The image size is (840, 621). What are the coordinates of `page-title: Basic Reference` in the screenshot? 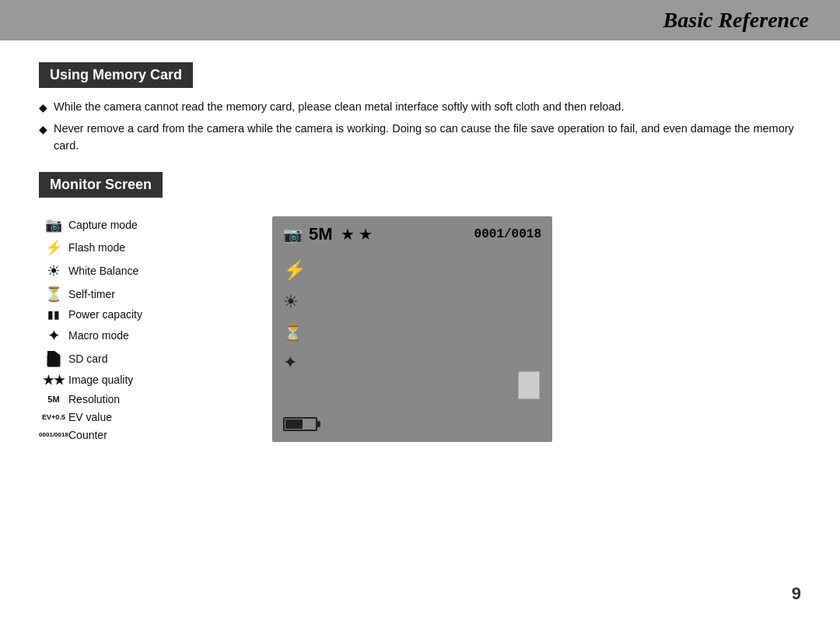 It's located at (736, 20).